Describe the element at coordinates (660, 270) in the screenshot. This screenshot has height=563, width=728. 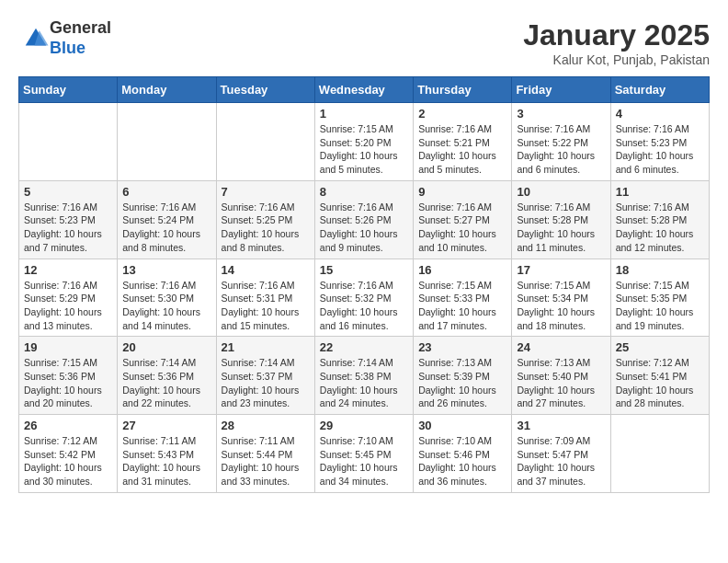
I see `day-number: 18` at that location.